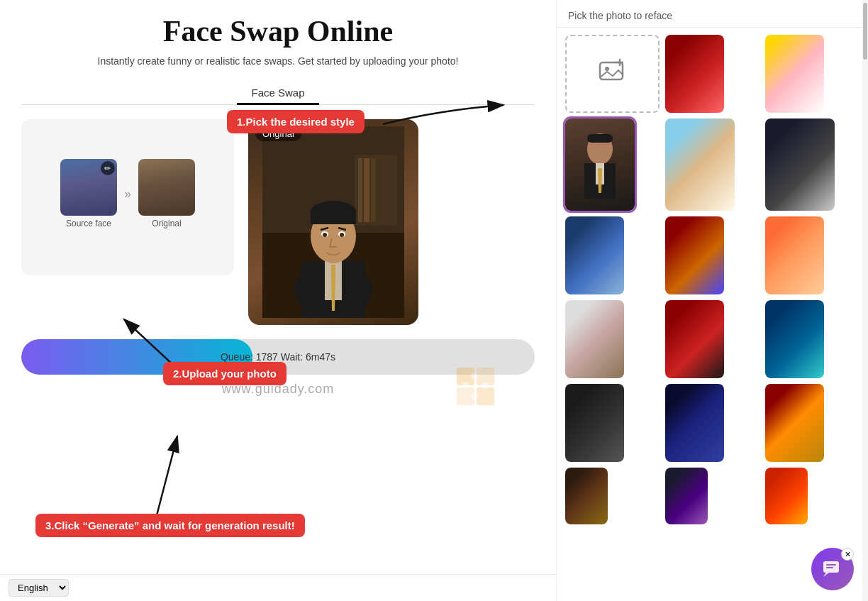  Describe the element at coordinates (278, 31) in the screenshot. I see `page-title: Face Swap Online` at that location.